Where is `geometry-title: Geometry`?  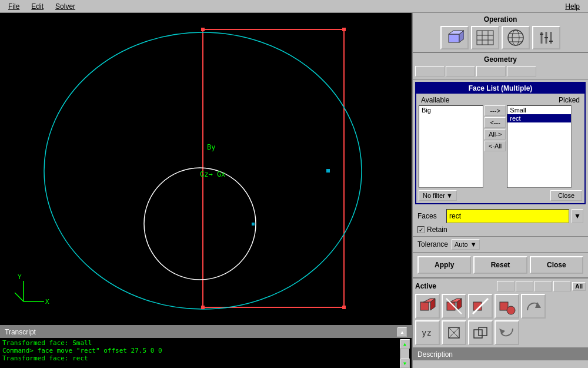
geometry-title: Geometry is located at coordinates (500, 59).